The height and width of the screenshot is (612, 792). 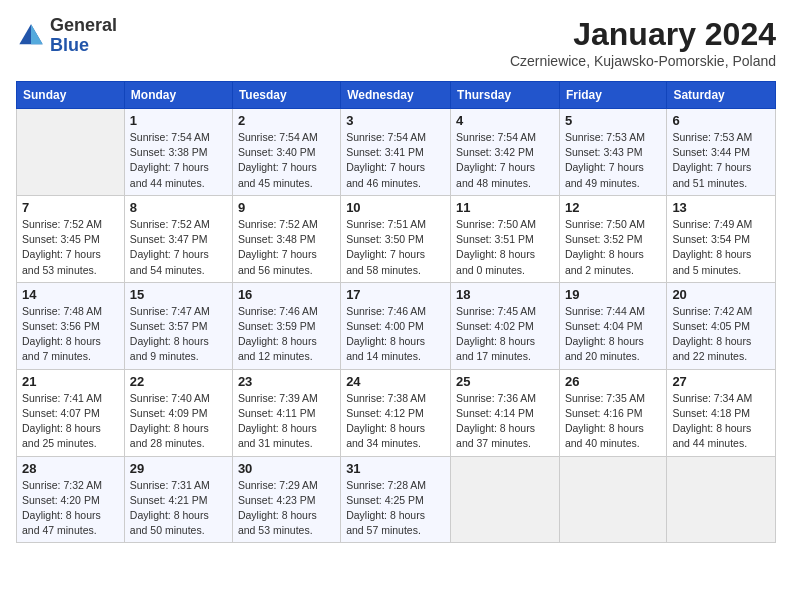 What do you see at coordinates (396, 152) in the screenshot?
I see `calendar-week-1: 1Sunrise: 7:54 AMSunset: 3:38 PMDaylight…` at bounding box center [396, 152].